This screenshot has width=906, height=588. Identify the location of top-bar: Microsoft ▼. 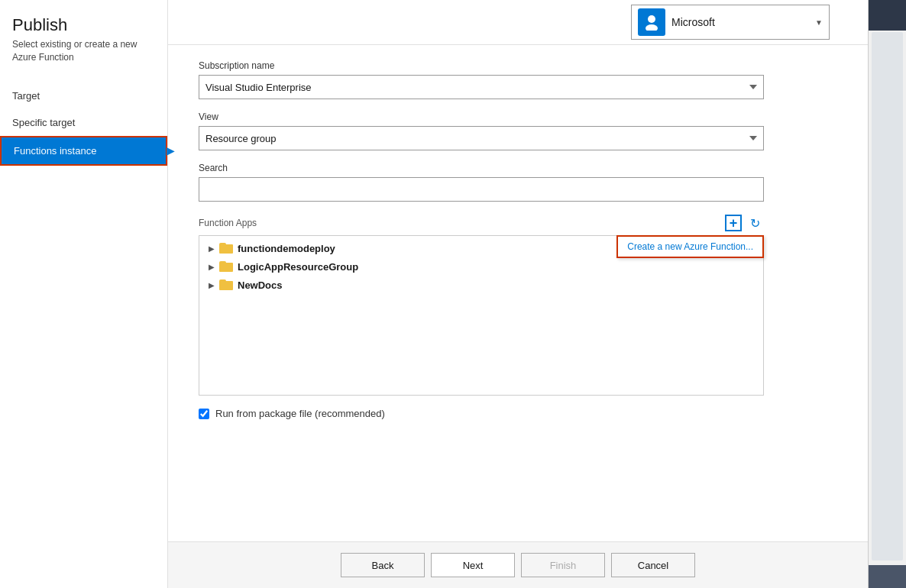
(518, 23).